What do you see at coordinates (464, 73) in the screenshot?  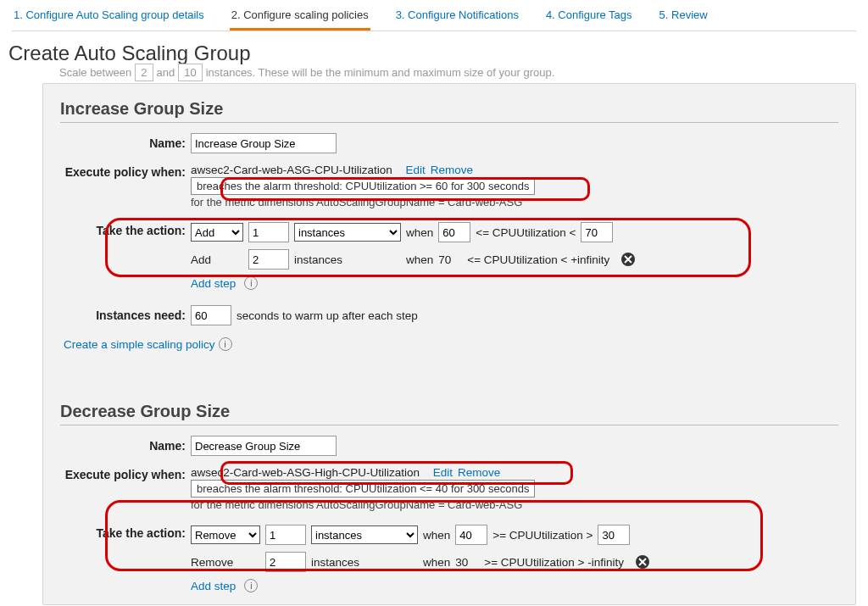 I see `scale-between-hint: Scale between 2 and 10 instances. These …` at bounding box center [464, 73].